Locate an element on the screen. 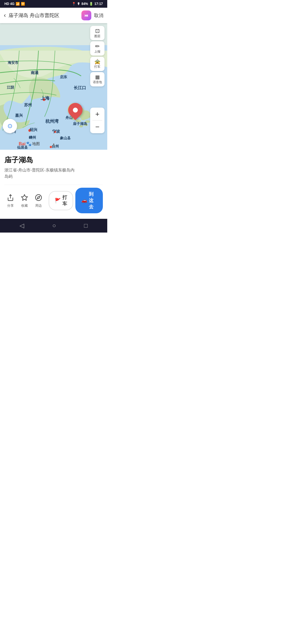 The width and height of the screenshot is (297, 644). taxi-button: 🚩 打车 is located at coordinates (61, 201).